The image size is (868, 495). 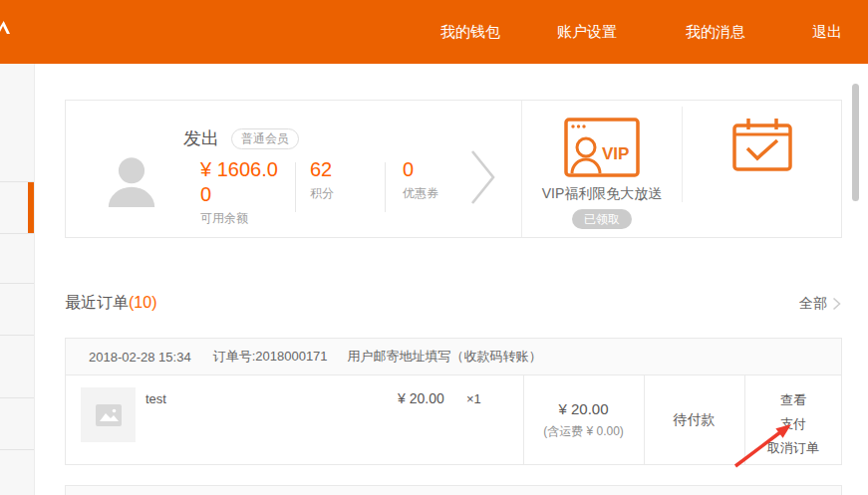 What do you see at coordinates (820, 304) in the screenshot?
I see `view-all-link: 全部` at bounding box center [820, 304].